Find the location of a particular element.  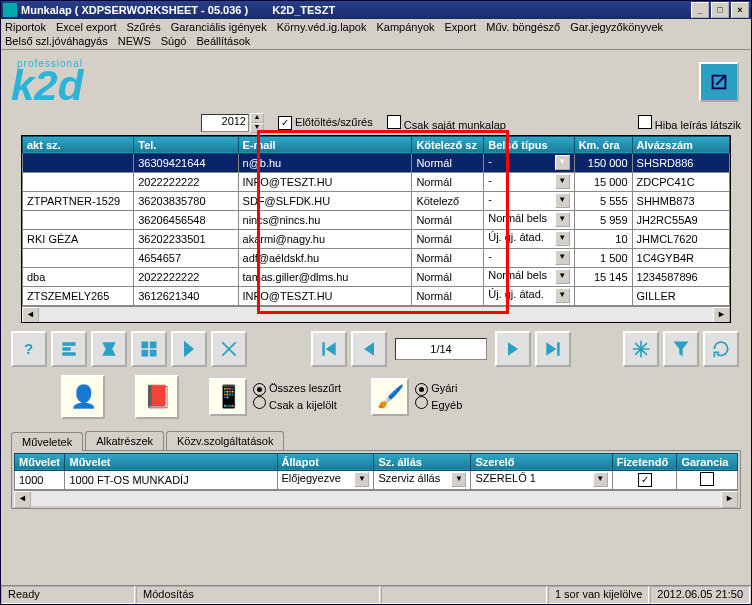

table-row: 36206456548nincs@nincs.huNormálNormál be… is located at coordinates (376, 220).